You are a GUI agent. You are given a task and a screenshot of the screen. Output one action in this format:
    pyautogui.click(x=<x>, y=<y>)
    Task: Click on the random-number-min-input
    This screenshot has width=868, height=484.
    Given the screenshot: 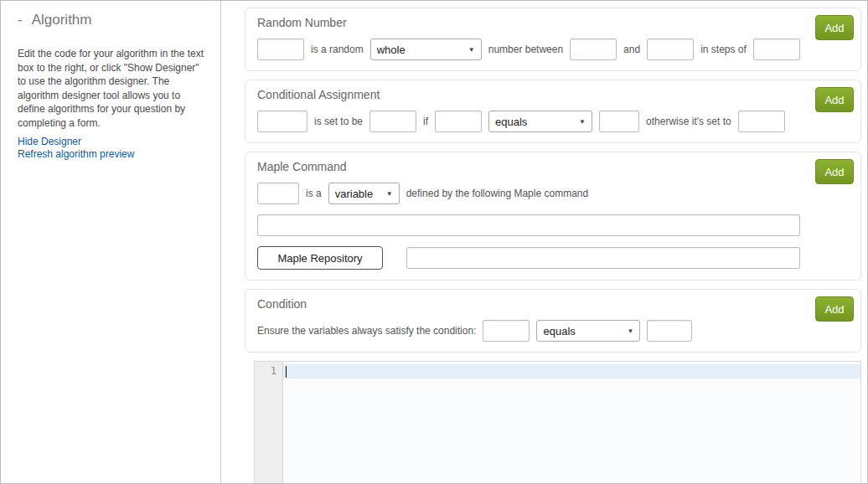 What is the action you would take?
    pyautogui.click(x=593, y=49)
    